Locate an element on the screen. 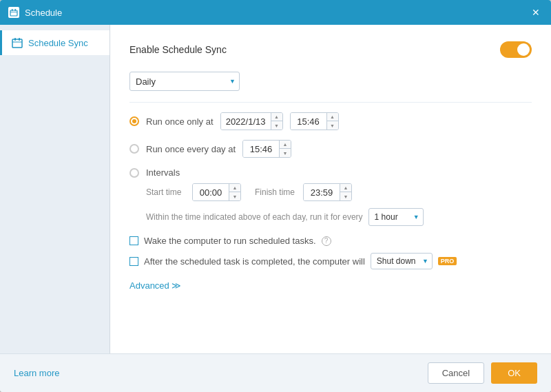 This screenshot has height=392, width=551. start-time-up: ▲ is located at coordinates (235, 188).